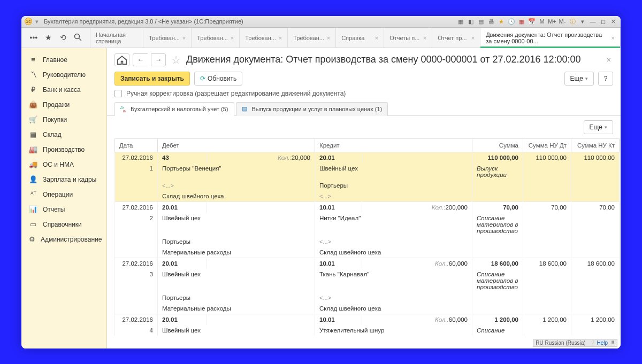  What do you see at coordinates (609, 60) in the screenshot?
I see `close-page-icon: ×` at bounding box center [609, 60].